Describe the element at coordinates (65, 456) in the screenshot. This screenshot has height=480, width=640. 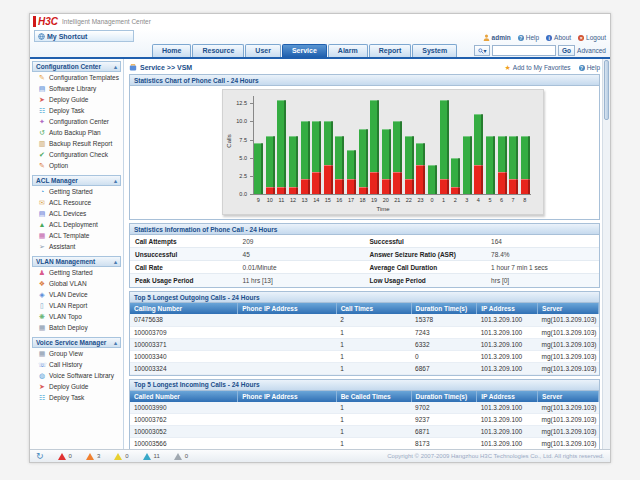
I see `alarm-counter-critical: 0` at that location.